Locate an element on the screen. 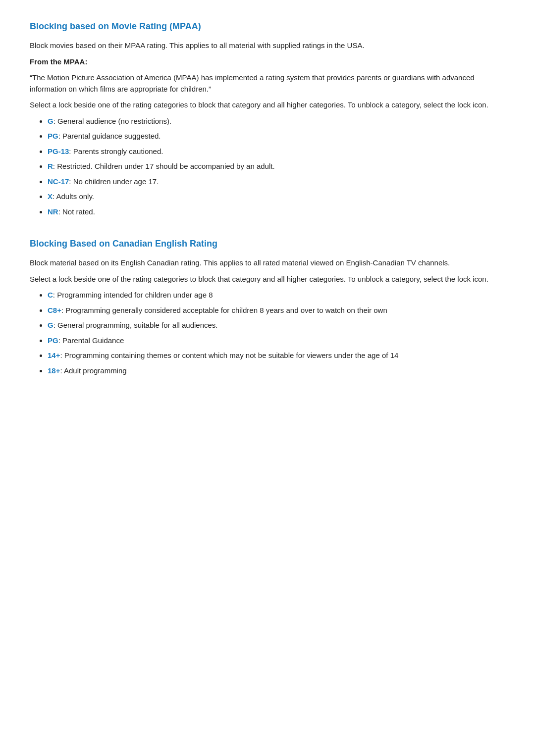 The image size is (535, 756). mpaa-rating-list: G: General audience (no restrictions).PG… is located at coordinates (268, 167).